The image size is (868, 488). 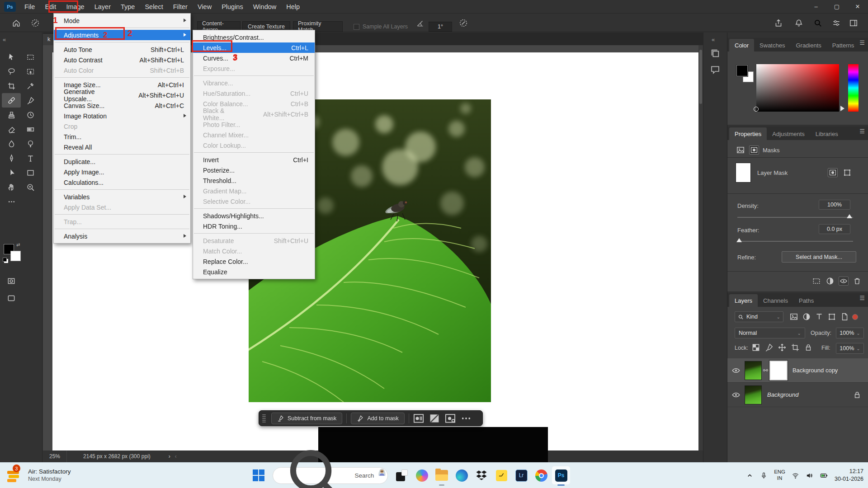 I want to click on clock-date: 12:1730-01-2026, so click(x=849, y=475).